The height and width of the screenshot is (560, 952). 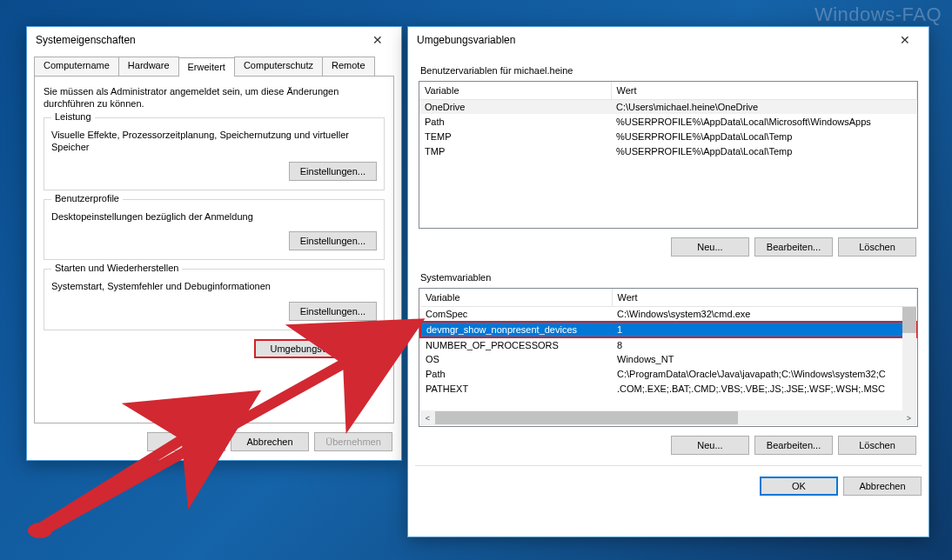 What do you see at coordinates (794, 247) in the screenshot?
I see `user-edit-button: Bearbeiten...` at bounding box center [794, 247].